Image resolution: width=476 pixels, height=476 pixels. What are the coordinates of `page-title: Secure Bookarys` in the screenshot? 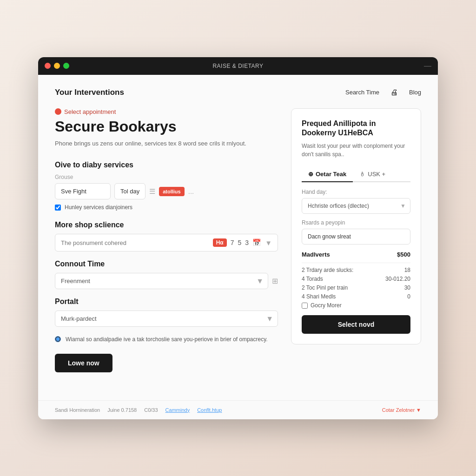 It's located at (166, 126).